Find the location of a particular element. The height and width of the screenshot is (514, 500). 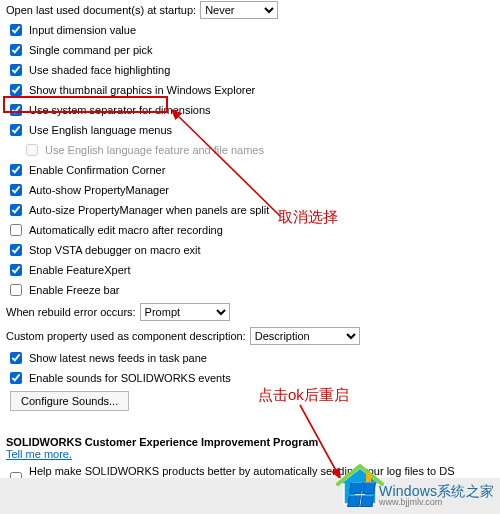

custom-prop-row: Custom property used as component descri… is located at coordinates (250, 336).